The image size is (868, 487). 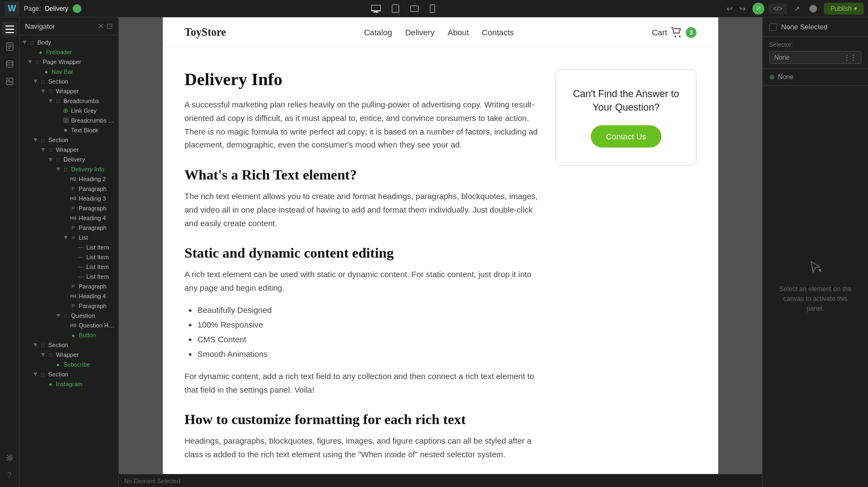 I want to click on help-icon: ?, so click(x=10, y=475).